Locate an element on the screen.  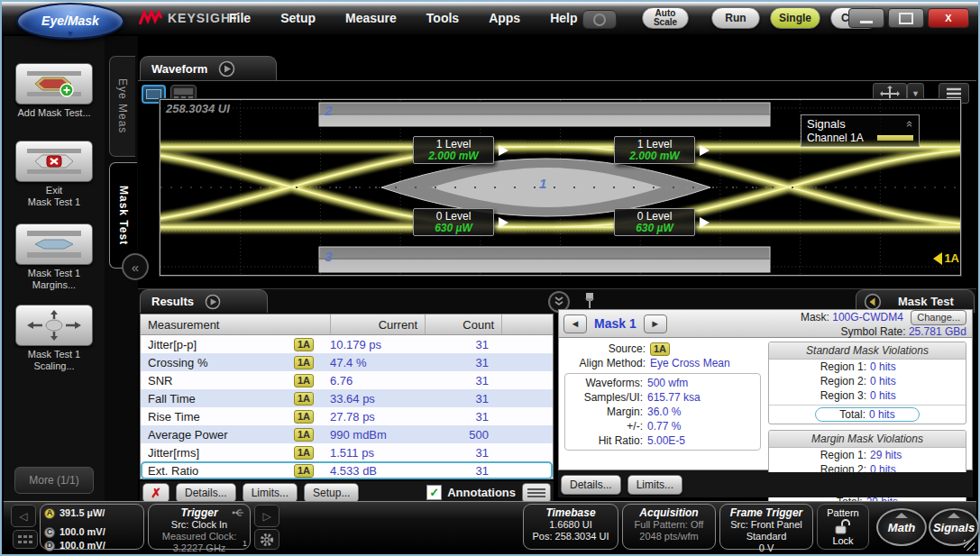
menu-measure: Measure is located at coordinates (371, 18).